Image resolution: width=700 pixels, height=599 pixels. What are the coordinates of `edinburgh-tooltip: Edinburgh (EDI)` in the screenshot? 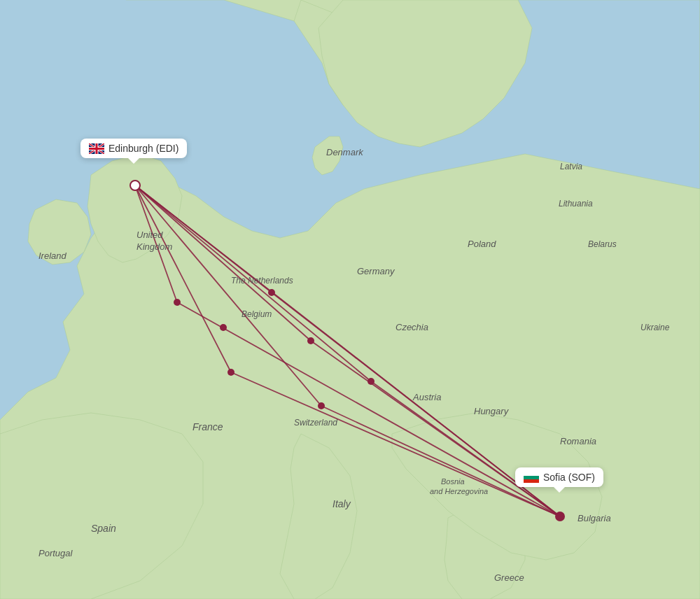 It's located at (134, 148).